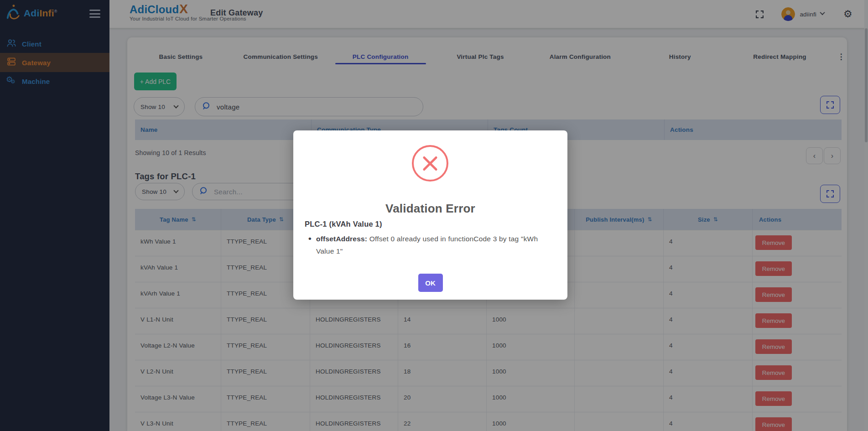 Image resolution: width=868 pixels, height=431 pixels. I want to click on error-x-icon, so click(430, 163).